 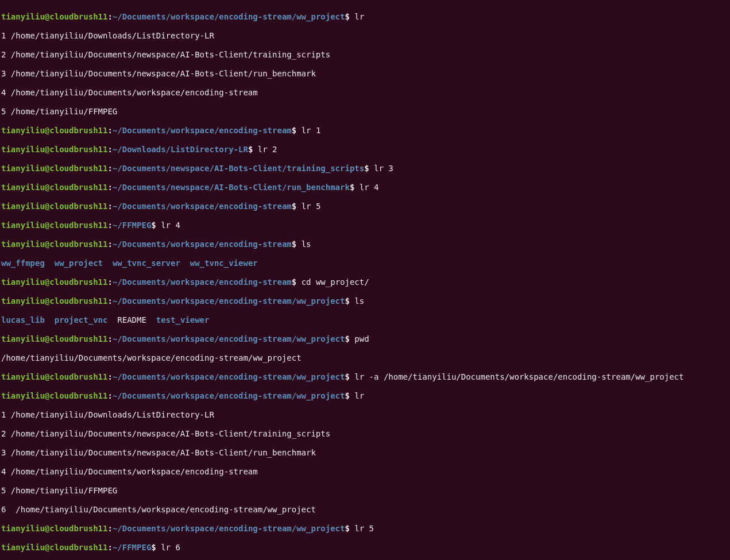 What do you see at coordinates (78, 17) in the screenshot?
I see `host: cloudbrush11` at bounding box center [78, 17].